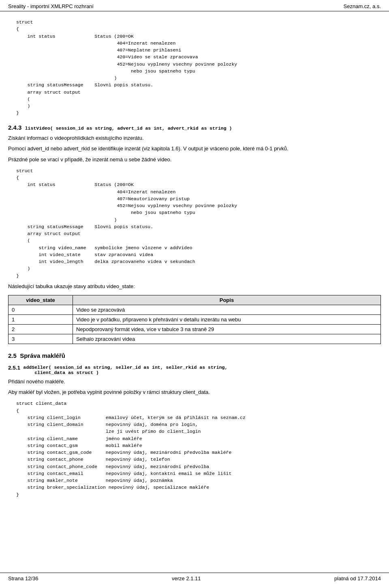  What do you see at coordinates (227, 310) in the screenshot?
I see `cell-popis: Video se zpracovává` at bounding box center [227, 310].